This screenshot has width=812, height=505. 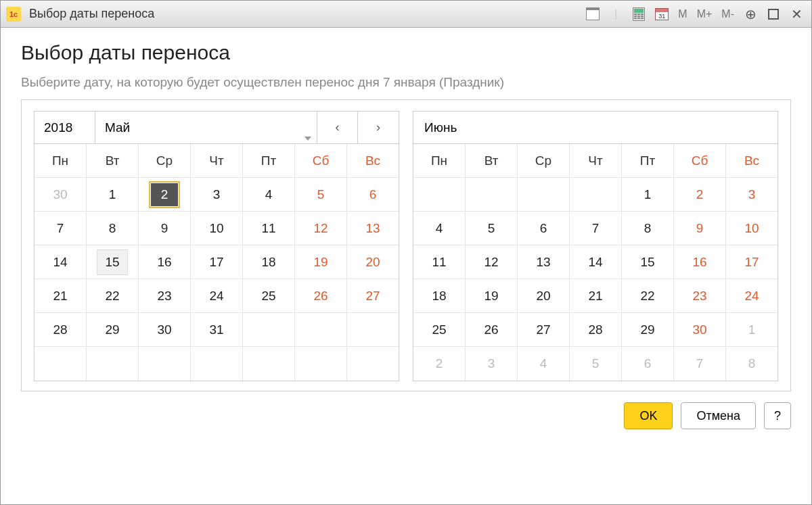 I want to click on month-label-right: Июнь, so click(x=595, y=128).